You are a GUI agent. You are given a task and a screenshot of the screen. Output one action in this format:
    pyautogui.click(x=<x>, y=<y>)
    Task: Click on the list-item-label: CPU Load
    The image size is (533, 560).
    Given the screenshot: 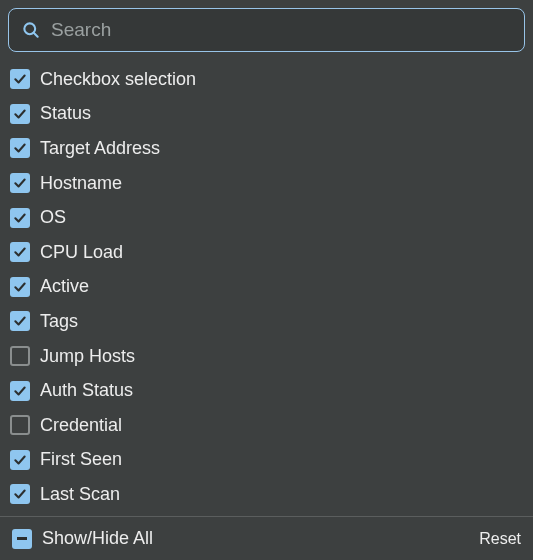 What is the action you would take?
    pyautogui.click(x=82, y=252)
    